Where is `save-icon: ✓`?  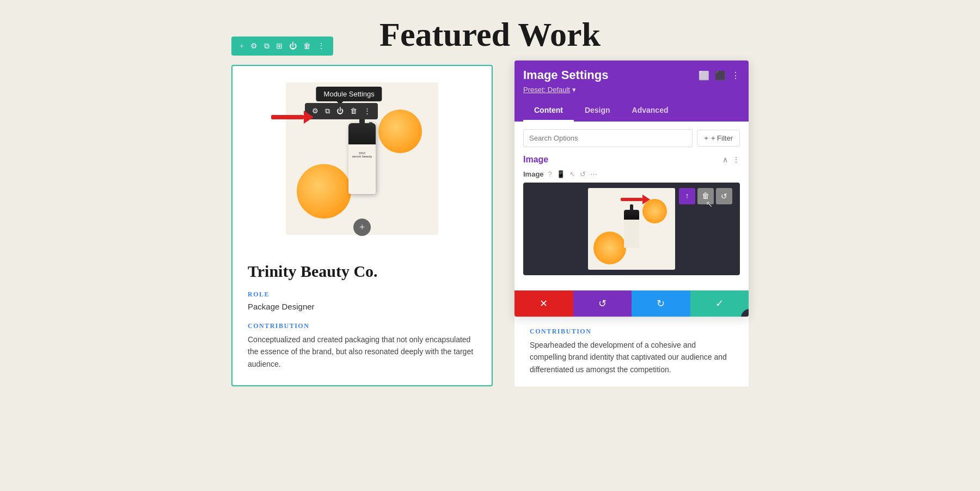 save-icon: ✓ is located at coordinates (720, 304).